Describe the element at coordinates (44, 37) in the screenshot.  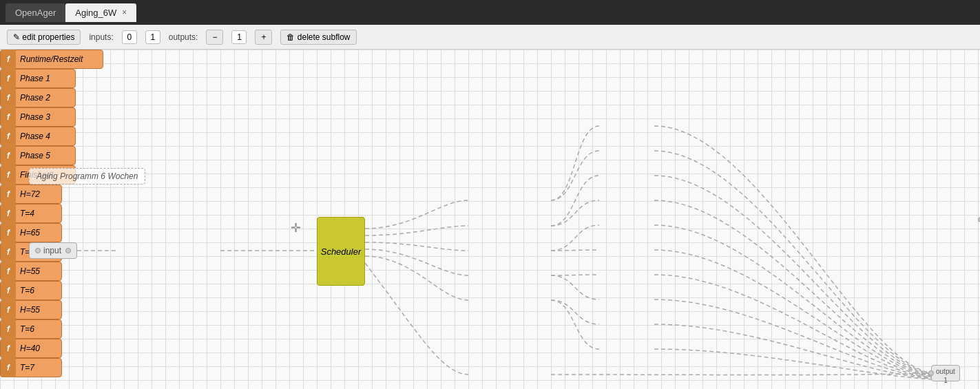
I see `edit-properties-button: ✎ edit properties` at that location.